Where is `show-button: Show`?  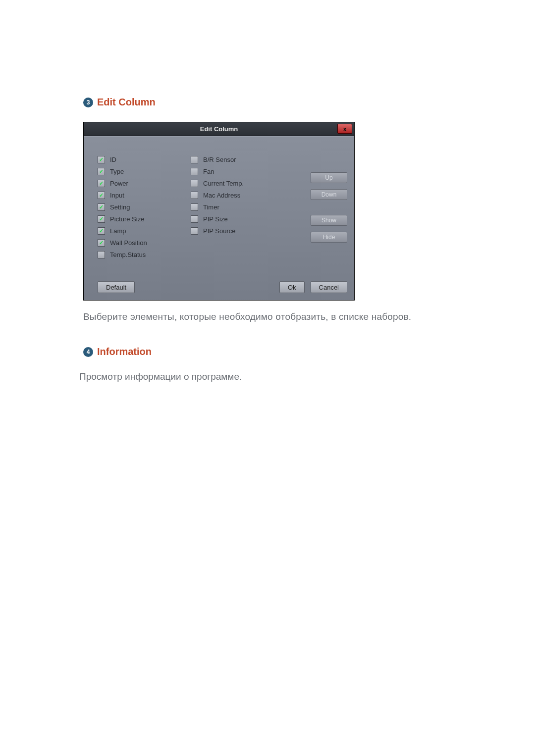 show-button: Show is located at coordinates (329, 220).